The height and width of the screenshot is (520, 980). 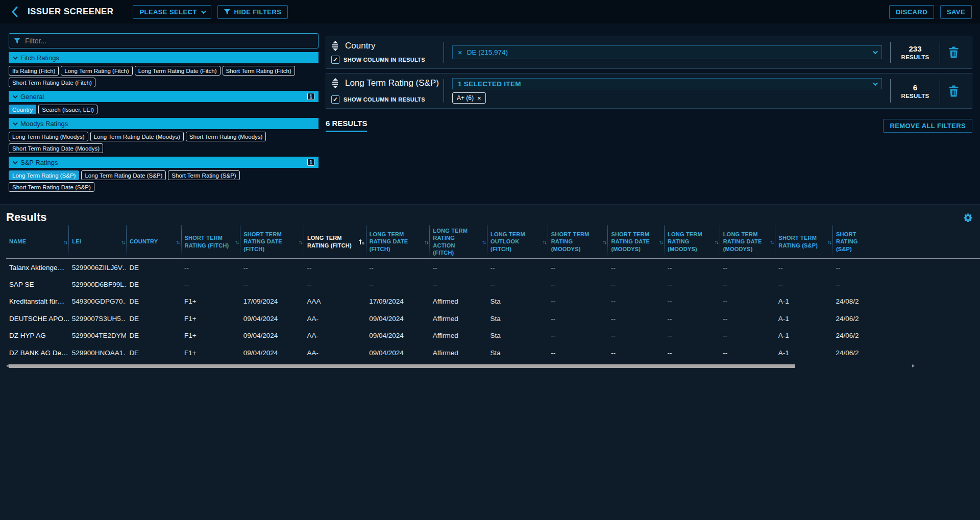 I want to click on filter-chip-short-term-rating-s-p: Short Term Rating (S&P), so click(x=204, y=176).